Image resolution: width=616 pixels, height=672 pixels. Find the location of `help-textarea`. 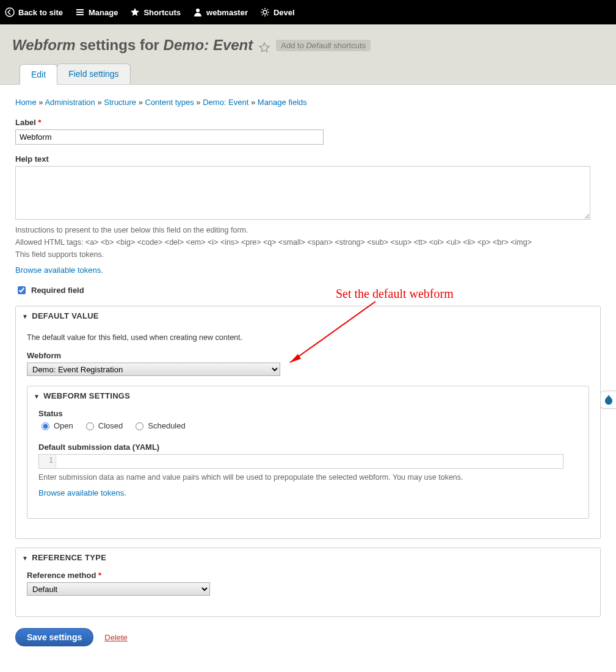

help-textarea is located at coordinates (303, 193).